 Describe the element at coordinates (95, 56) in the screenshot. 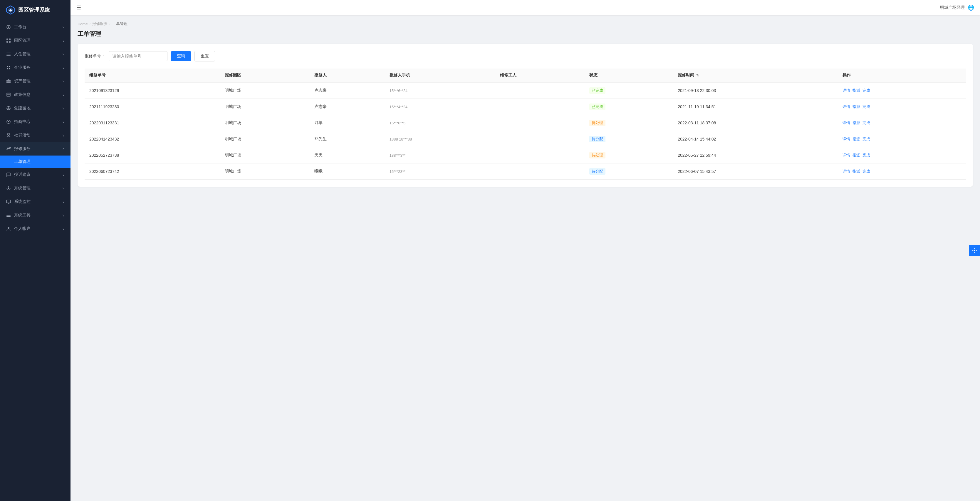

I see `search-label: 报修单号：` at that location.